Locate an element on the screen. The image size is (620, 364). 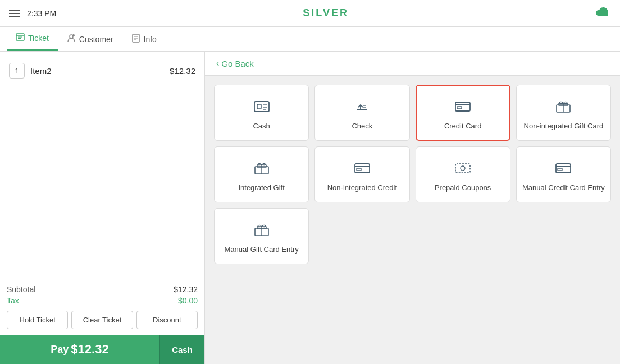
info-icon is located at coordinates (136, 39).